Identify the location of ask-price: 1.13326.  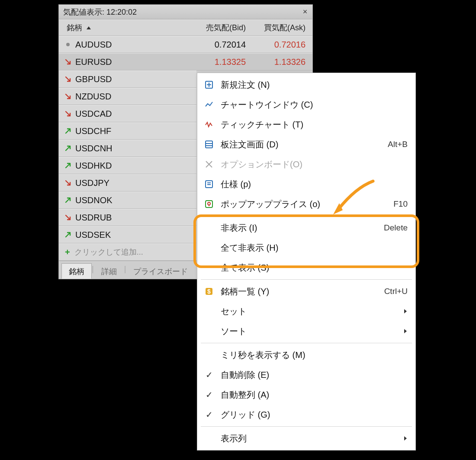
(282, 62).